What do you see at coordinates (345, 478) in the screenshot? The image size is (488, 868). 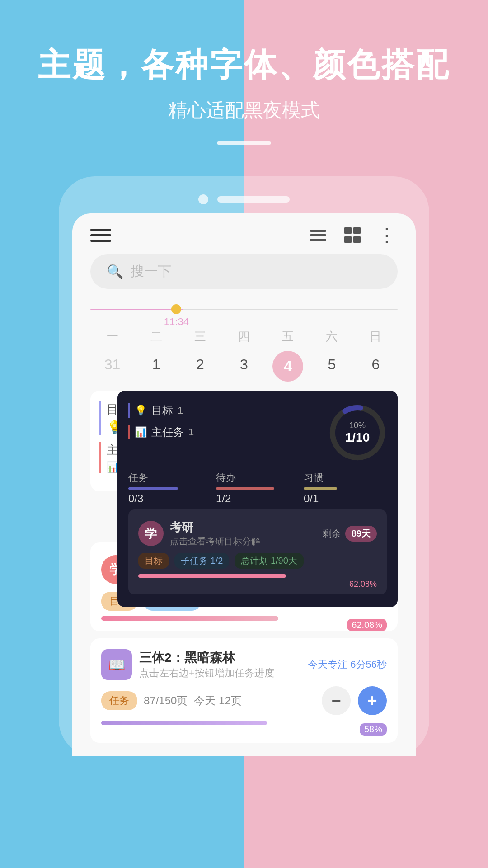 I see `dark-habit-label: 习惯` at bounding box center [345, 478].